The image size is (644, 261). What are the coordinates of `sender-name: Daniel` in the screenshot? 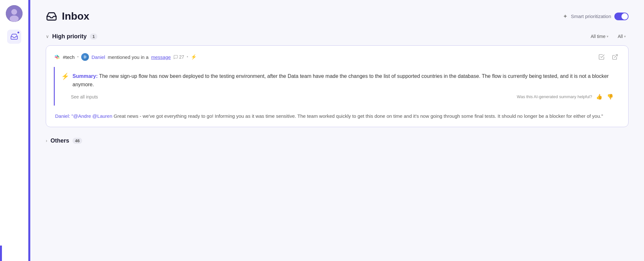 It's located at (99, 57).